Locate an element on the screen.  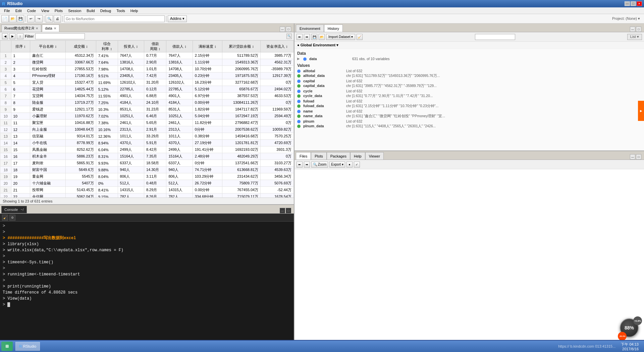
env-row-plnum: plnum List of 632 is located at coordinates (469, 121).